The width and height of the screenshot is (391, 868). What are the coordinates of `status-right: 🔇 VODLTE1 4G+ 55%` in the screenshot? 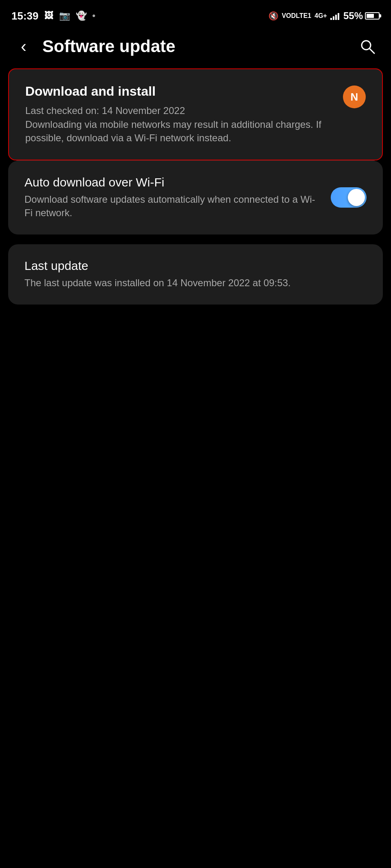 It's located at (324, 16).